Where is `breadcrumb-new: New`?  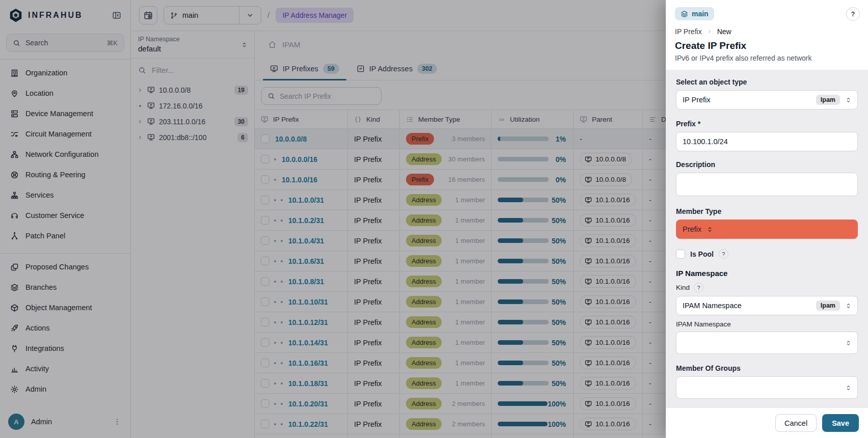 breadcrumb-new: New is located at coordinates (724, 32).